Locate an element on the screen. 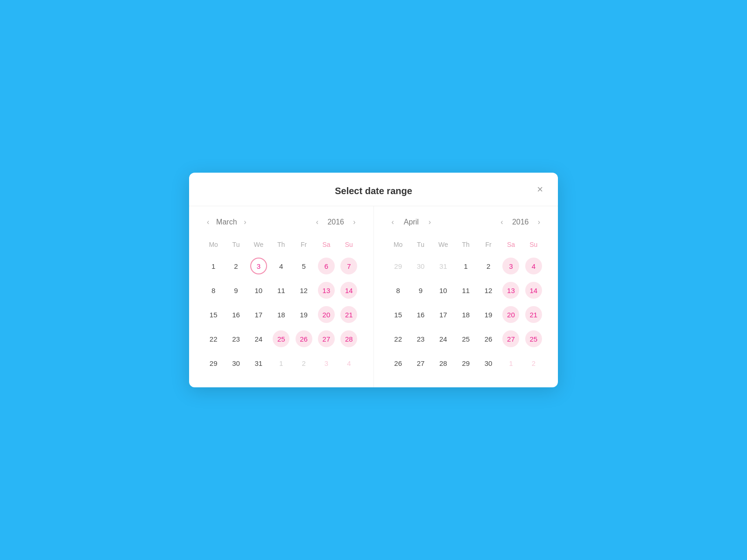  left-prev-month-button: ‹ is located at coordinates (208, 222).